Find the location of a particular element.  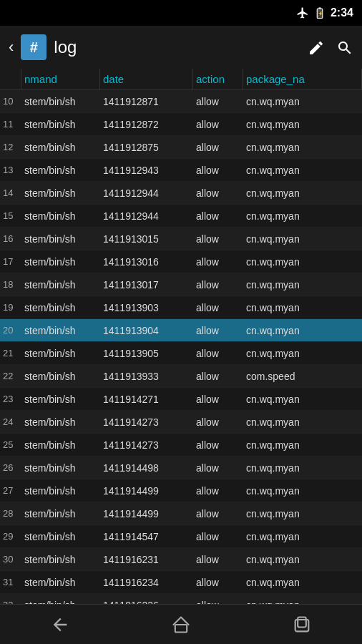

col-header-date: date is located at coordinates (147, 79).